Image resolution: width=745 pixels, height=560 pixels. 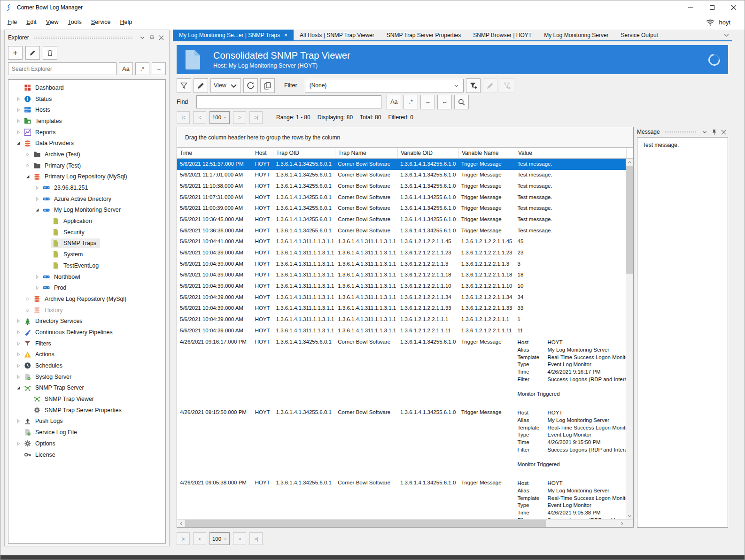 I want to click on previous-page-button: <, so click(x=200, y=539).